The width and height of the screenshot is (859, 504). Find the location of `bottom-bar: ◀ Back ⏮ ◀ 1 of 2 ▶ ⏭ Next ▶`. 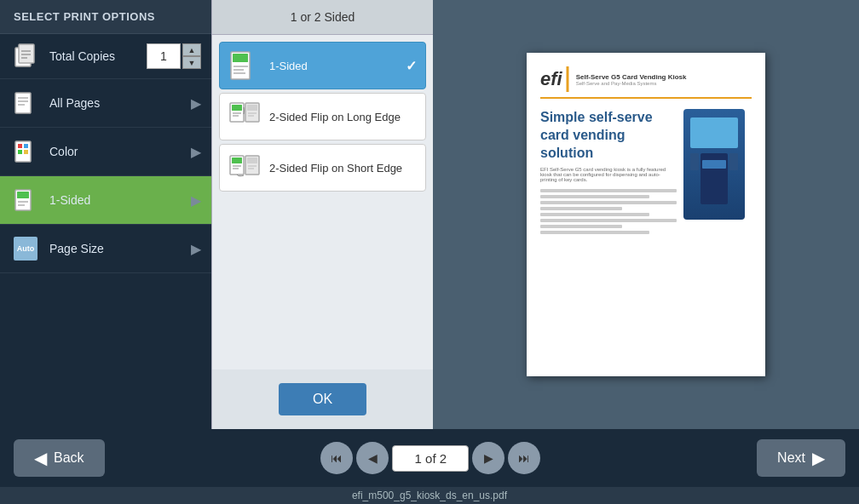

bottom-bar: ◀ Back ⏮ ◀ 1 of 2 ▶ ⏭ Next ▶ is located at coordinates (430, 458).